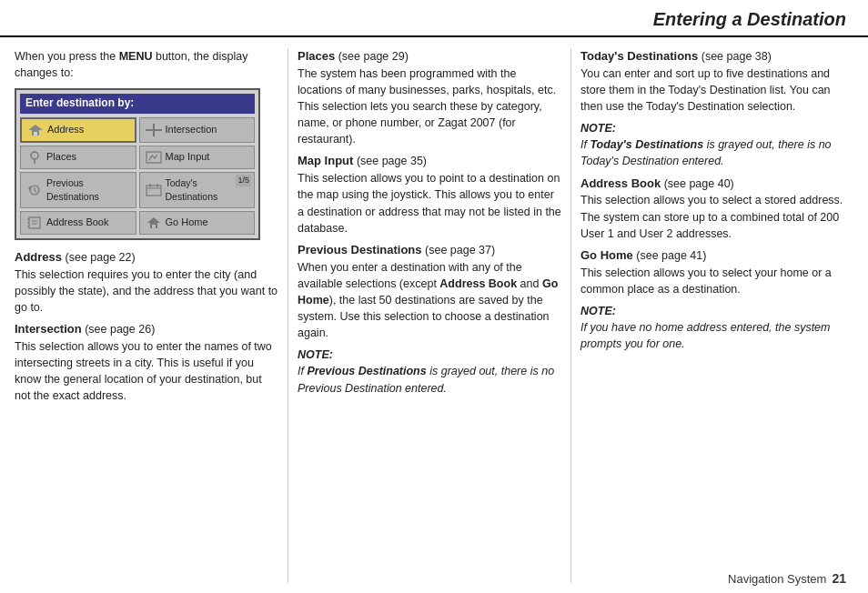  I want to click on ui-cell-previous-dest: PreviousDestinations, so click(78, 190).